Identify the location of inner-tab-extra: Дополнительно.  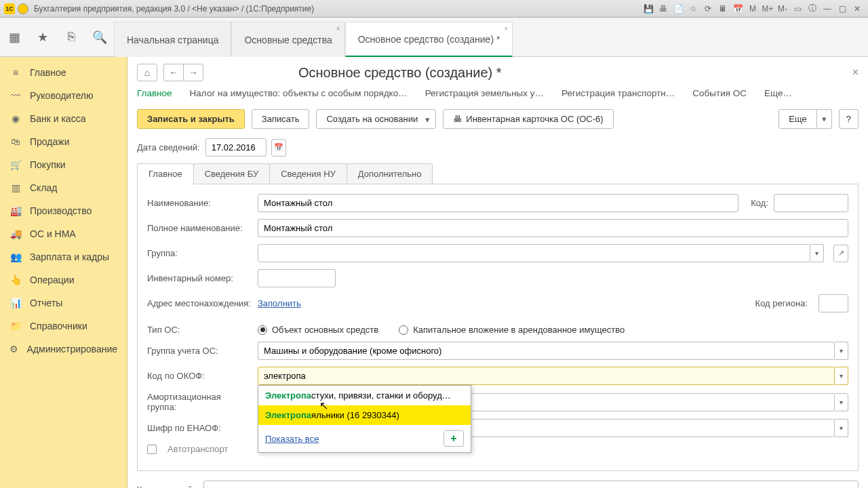
(390, 174).